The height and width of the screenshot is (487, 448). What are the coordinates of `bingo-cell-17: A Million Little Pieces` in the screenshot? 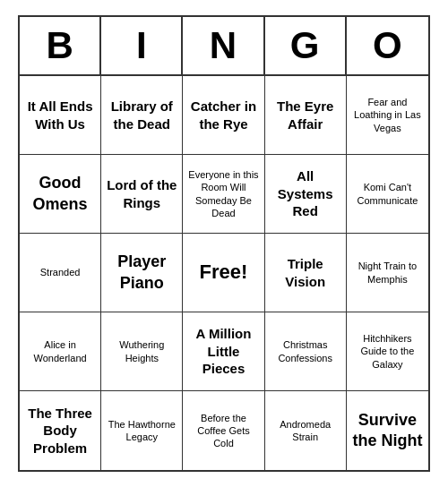 It's located at (224, 352).